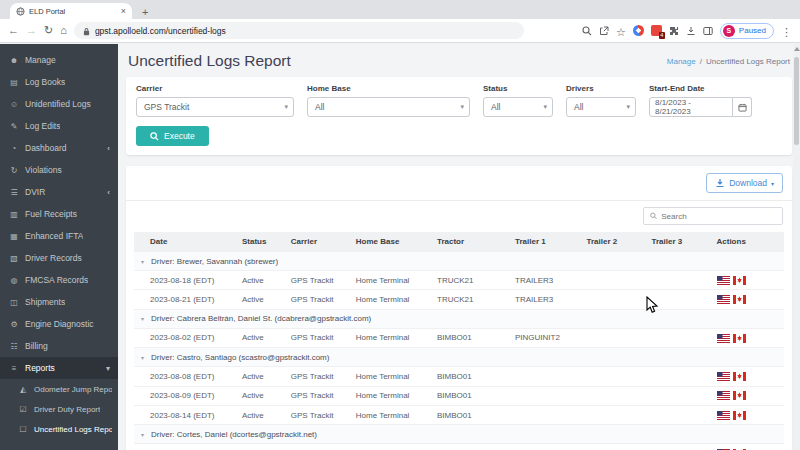 Image resolution: width=800 pixels, height=450 pixels. Describe the element at coordinates (59, 389) in the screenshot. I see `sidebar-subitem-odometer-jump-report: ◭Odometer Jump Report` at that location.